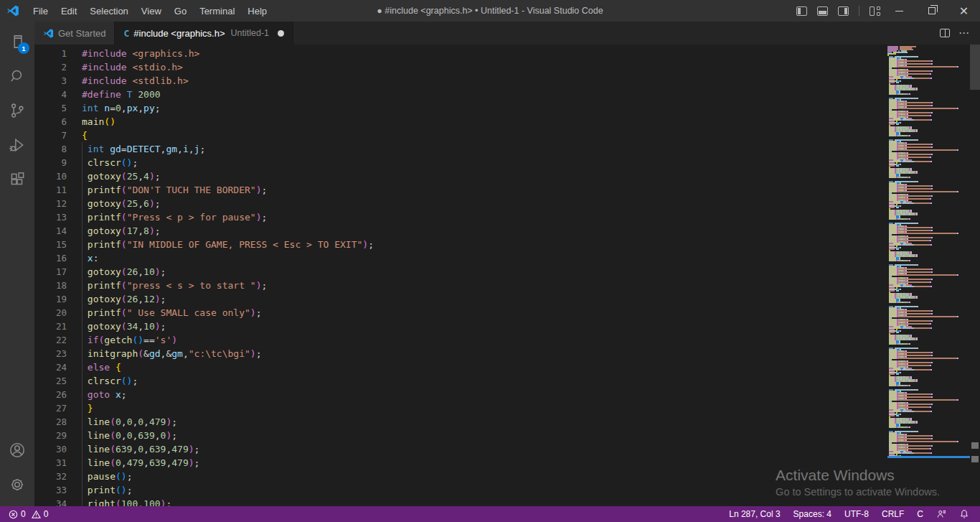 The image size is (980, 522). Describe the element at coordinates (50, 299) in the screenshot. I see `line-number: 19` at that location.